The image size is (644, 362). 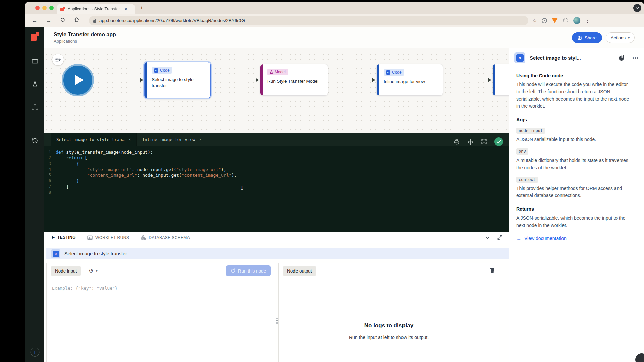 What do you see at coordinates (389, 331) in the screenshot?
I see `empty-output-state: No logs to display Run the input at left…` at bounding box center [389, 331].